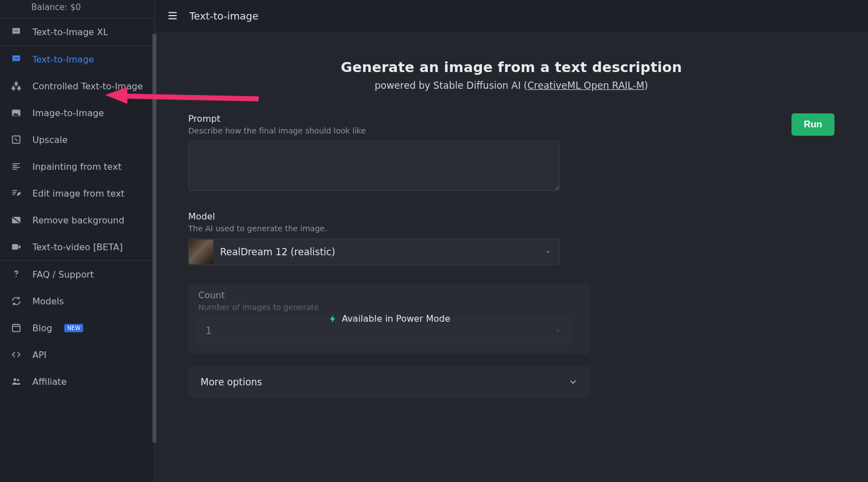 Image resolution: width=868 pixels, height=482 pixels. I want to click on lines-icon, so click(16, 166).